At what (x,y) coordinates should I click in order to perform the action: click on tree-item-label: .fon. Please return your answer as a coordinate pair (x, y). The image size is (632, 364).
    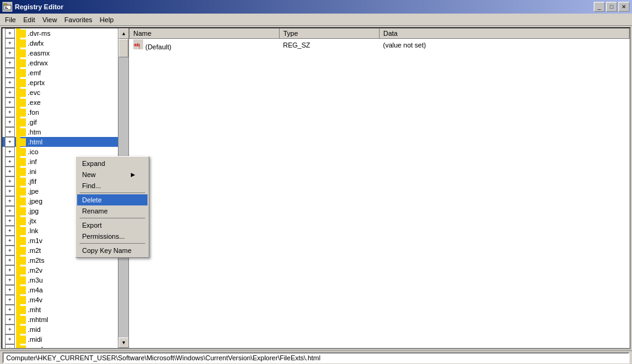
    Looking at the image, I should click on (33, 112).